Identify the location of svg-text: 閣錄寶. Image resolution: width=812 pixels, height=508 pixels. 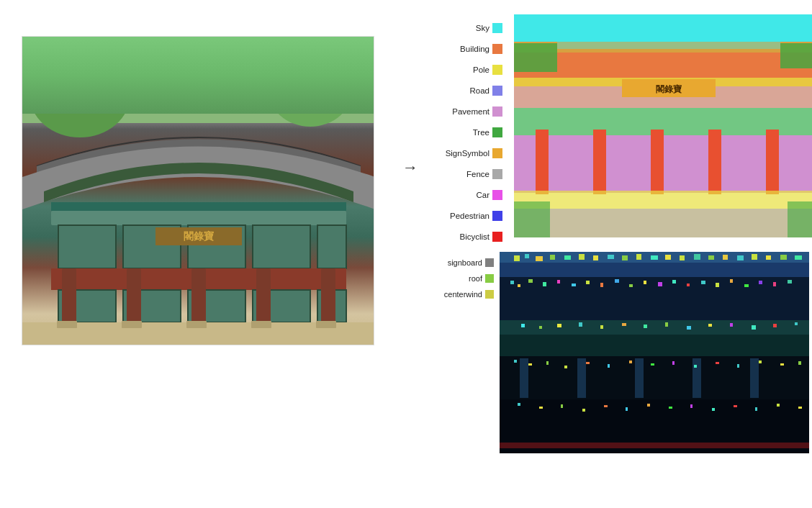
(669, 89).